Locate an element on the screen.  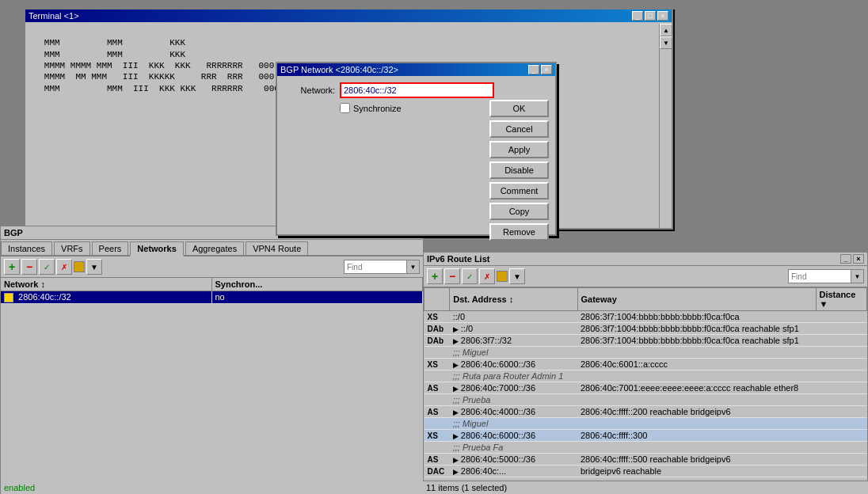
table-row: XS ::/0 2806:3f7:1004:bbbb:bbbb:bbbb:f0c… is located at coordinates (646, 317).